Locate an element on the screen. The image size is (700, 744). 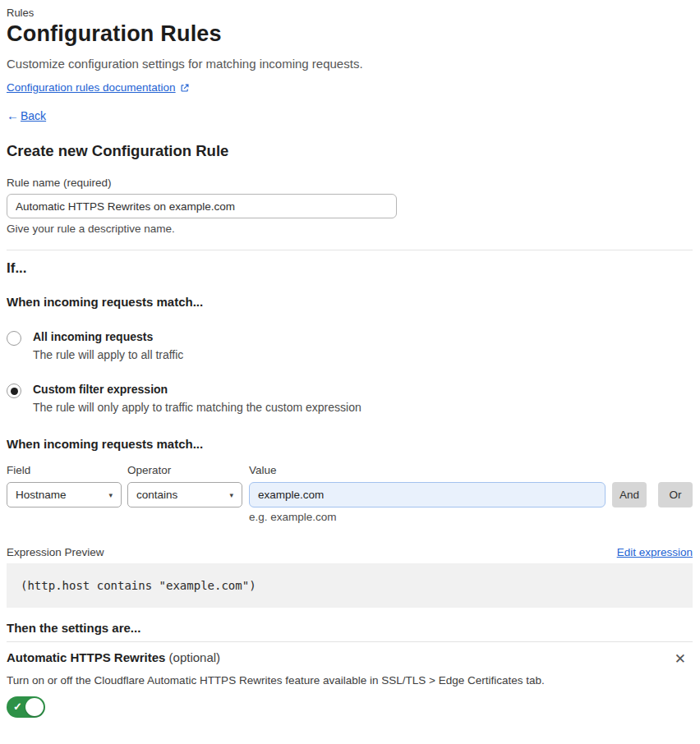
rule-name-input is located at coordinates (202, 206).